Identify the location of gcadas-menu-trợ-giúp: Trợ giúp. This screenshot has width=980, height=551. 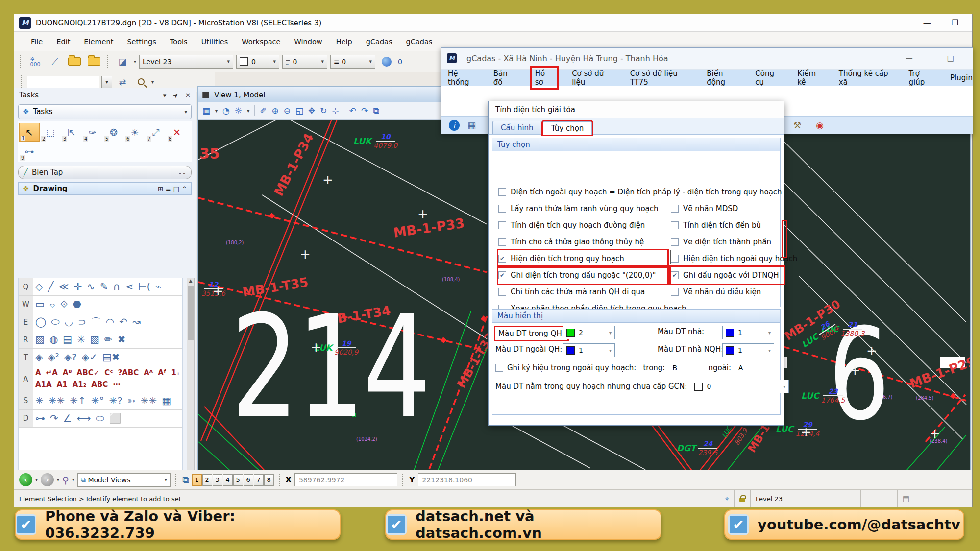
(922, 78).